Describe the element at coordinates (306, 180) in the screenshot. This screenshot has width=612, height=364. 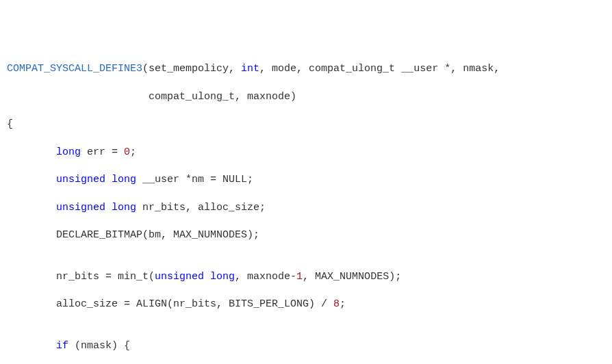
I see `code-line: unsigned long __user *nm = NULL;` at that location.